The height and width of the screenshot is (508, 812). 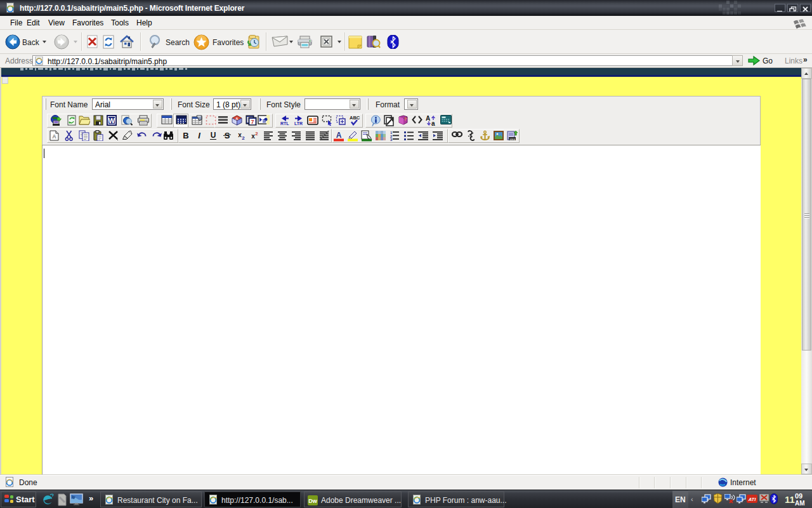 What do you see at coordinates (433, 123) in the screenshot?
I see `svg-text: a` at bounding box center [433, 123].